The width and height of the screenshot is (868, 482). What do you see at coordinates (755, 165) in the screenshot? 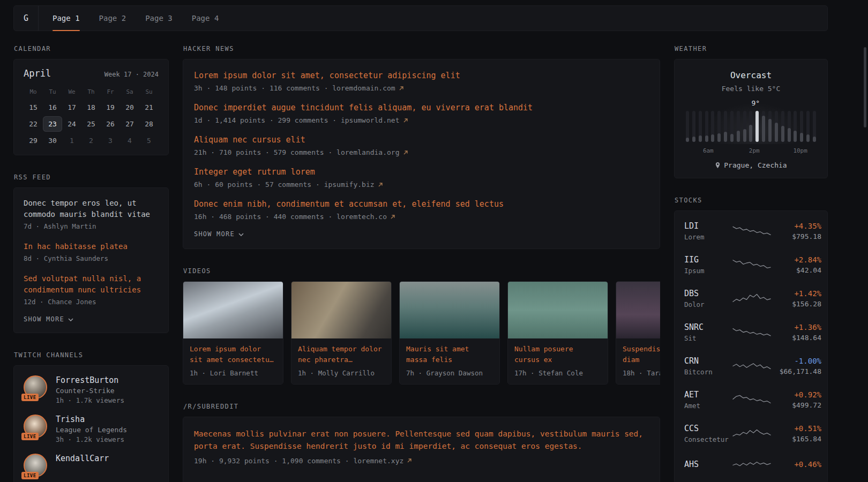
I see `weather-location-text: Prague, Czechia` at bounding box center [755, 165].